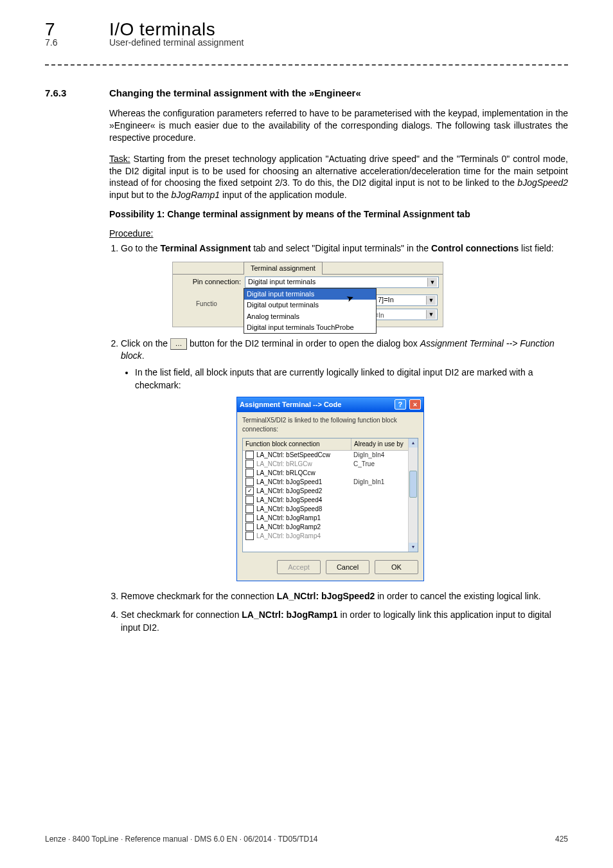 The image size is (613, 868). What do you see at coordinates (330, 495) in the screenshot?
I see `dialog-listarea: Function block connection Already in use…` at bounding box center [330, 495].